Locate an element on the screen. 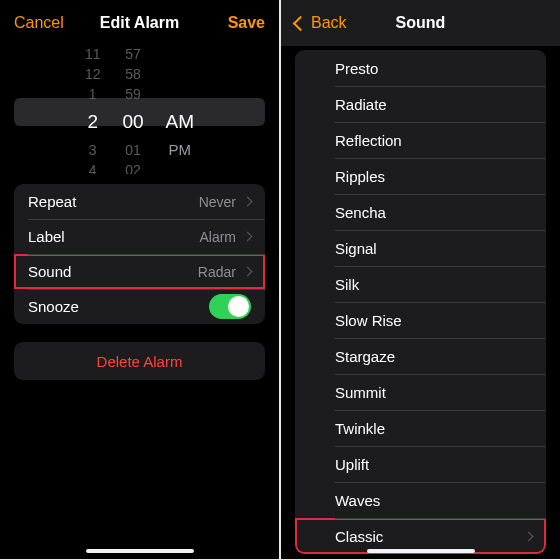 Image resolution: width=560 pixels, height=560 pixels. delete-group: Delete Alarm is located at coordinates (140, 361).